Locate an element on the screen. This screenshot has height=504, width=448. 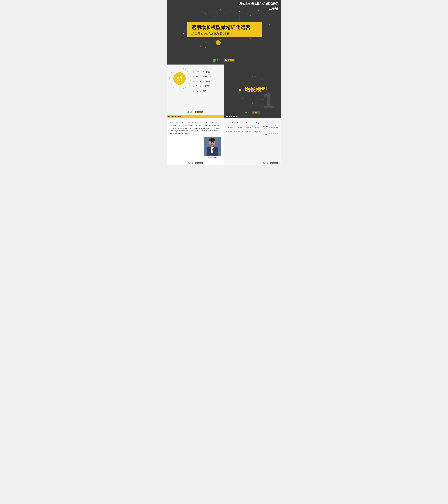
viral-node-2: % import theiraddress bookssend invites is located at coordinates (274, 127).